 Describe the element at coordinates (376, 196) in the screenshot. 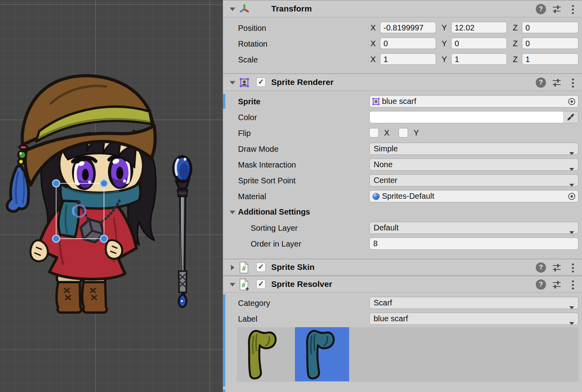

I see `material-icon` at that location.